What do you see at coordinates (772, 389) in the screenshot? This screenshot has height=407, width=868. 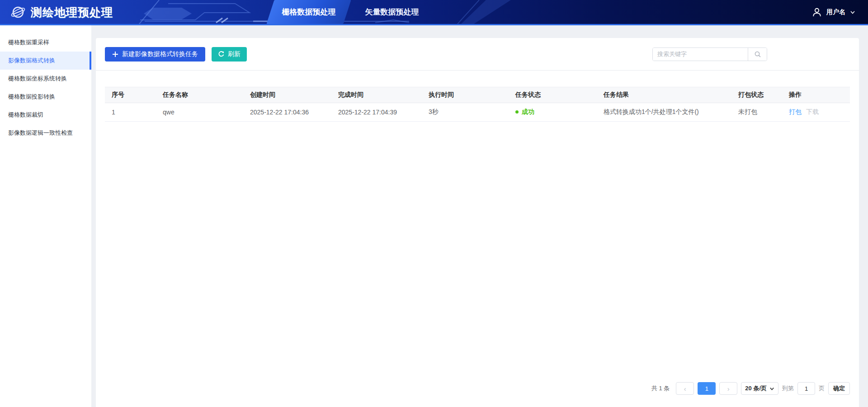 I see `select-caret-icon` at bounding box center [772, 389].